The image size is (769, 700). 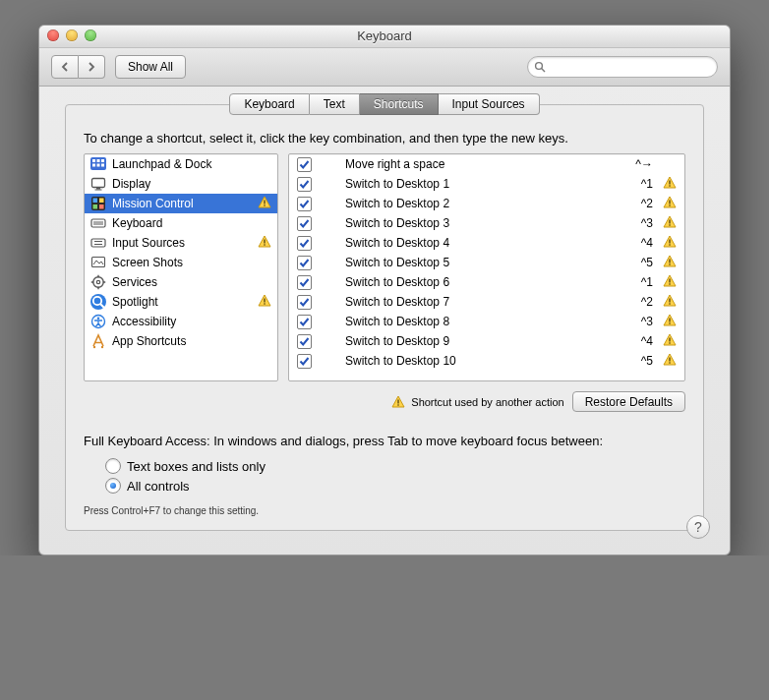 What do you see at coordinates (487, 302) in the screenshot?
I see `shortcut-row: Switch to Desktop 7^2` at bounding box center [487, 302].